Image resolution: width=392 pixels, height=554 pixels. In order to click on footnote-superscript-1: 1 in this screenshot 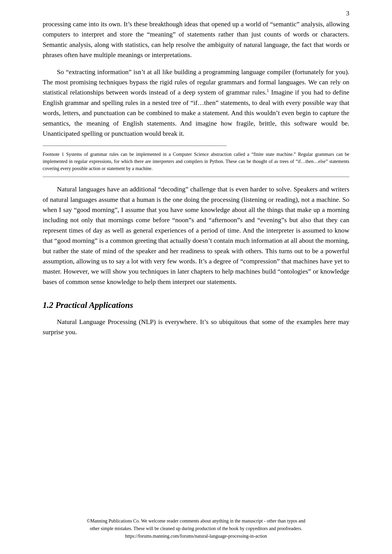, I will do `click(268, 91)`.